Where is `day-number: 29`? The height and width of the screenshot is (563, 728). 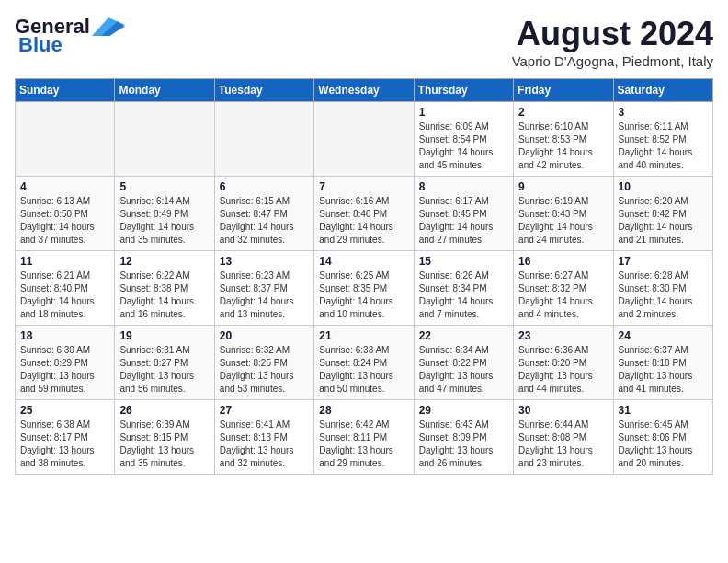
day-number: 29 is located at coordinates (463, 410).